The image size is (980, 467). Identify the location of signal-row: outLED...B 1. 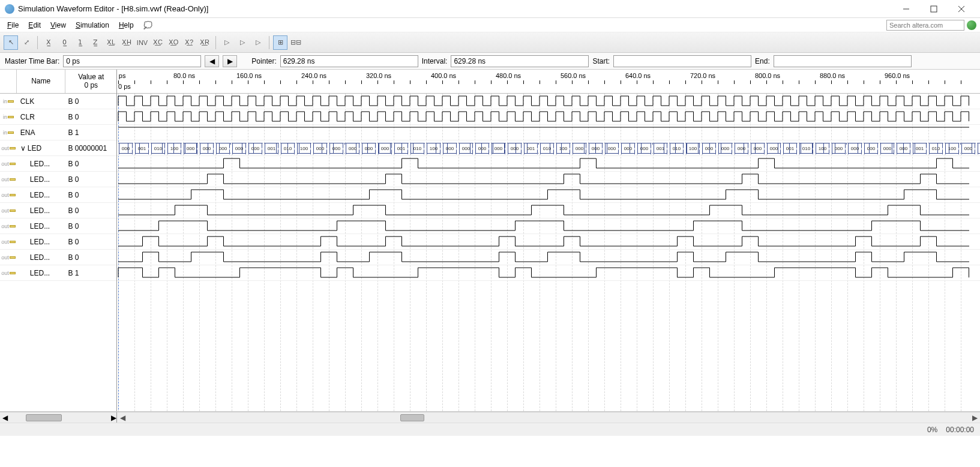
(58, 273).